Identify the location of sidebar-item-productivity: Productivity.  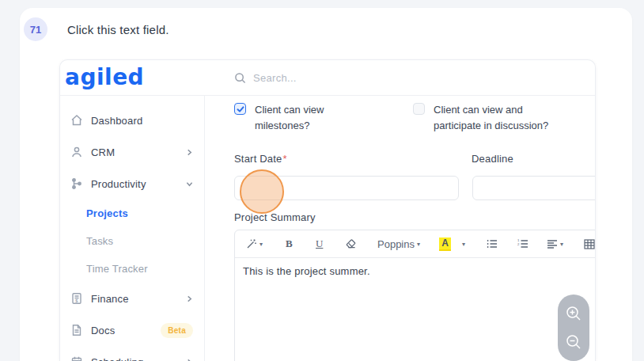
(132, 184).